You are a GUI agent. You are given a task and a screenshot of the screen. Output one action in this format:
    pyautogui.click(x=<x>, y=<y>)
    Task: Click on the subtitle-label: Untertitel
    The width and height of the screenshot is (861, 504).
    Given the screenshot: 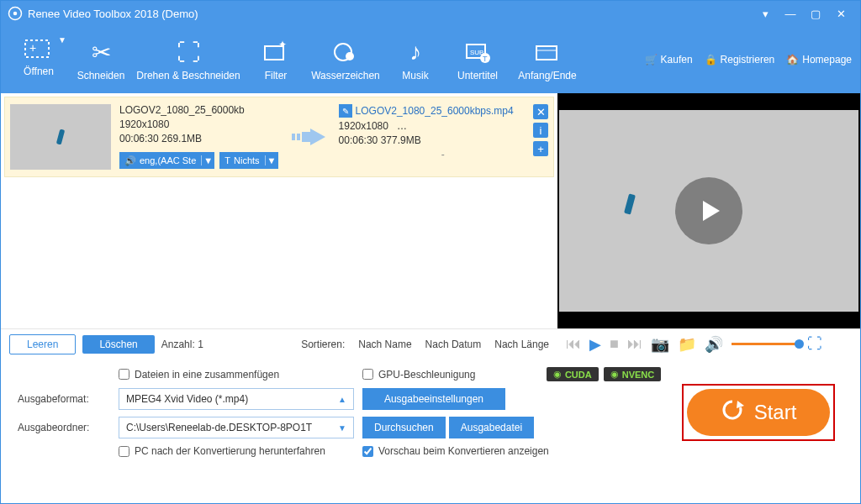 What is the action you would take?
    pyautogui.click(x=478, y=76)
    